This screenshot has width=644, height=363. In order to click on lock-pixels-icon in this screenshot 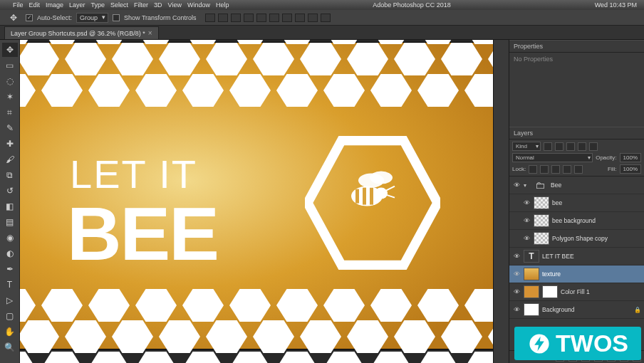, I will do `click(544, 169)`.